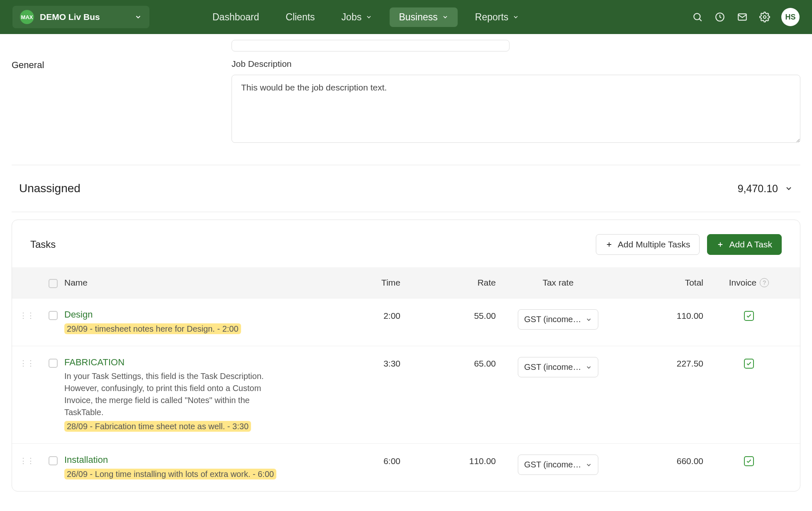 This screenshot has width=812, height=511. What do you see at coordinates (406, 188) in the screenshot?
I see `section-unassigned-header: Unassigned 9,470.10` at bounding box center [406, 188].